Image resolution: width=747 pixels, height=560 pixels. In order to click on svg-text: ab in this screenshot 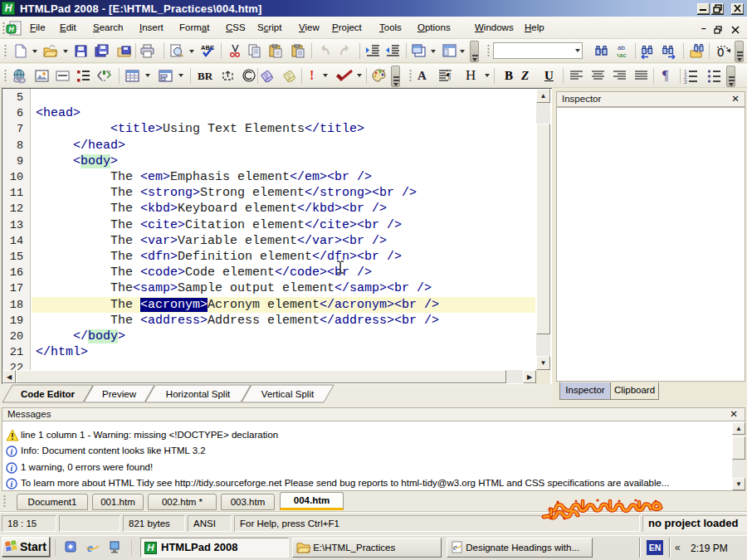, I will do `click(621, 48)`.